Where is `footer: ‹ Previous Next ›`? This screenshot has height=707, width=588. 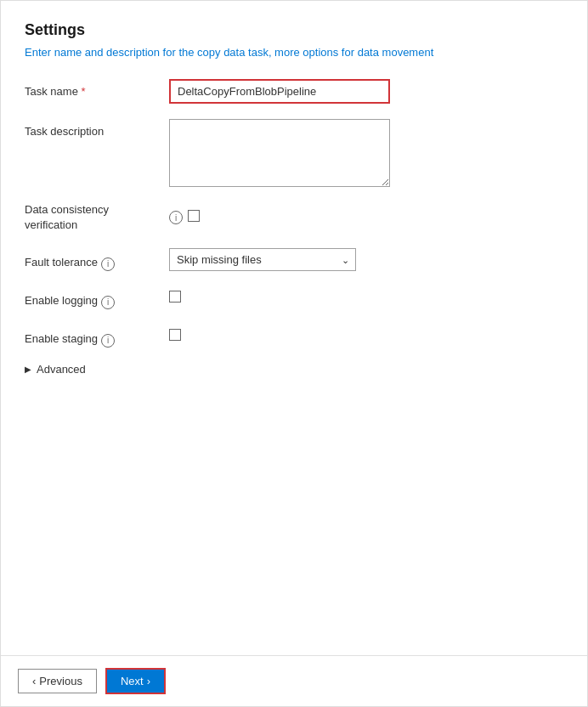 footer: ‹ Previous Next › is located at coordinates (294, 681).